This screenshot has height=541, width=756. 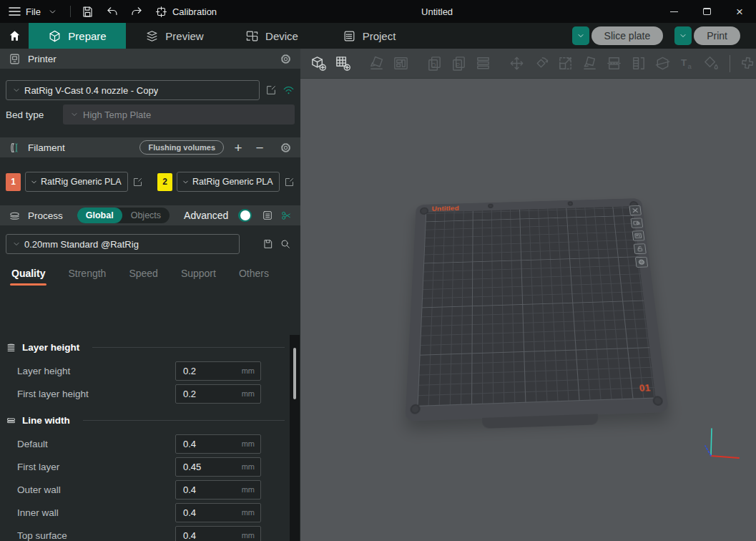 I want to click on flushing-volumes-button: Flushing volumes, so click(x=182, y=147).